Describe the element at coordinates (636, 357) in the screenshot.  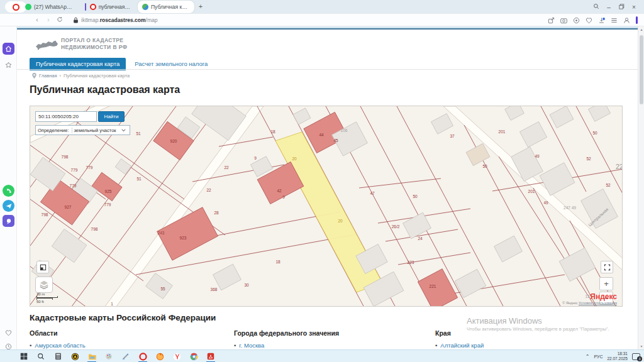
I see `notification-icon: 3` at that location.